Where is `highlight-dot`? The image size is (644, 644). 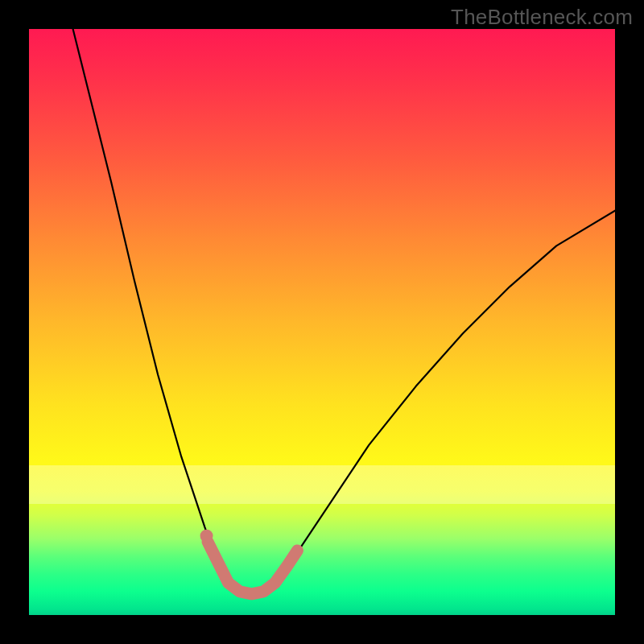 highlight-dot is located at coordinates (207, 536).